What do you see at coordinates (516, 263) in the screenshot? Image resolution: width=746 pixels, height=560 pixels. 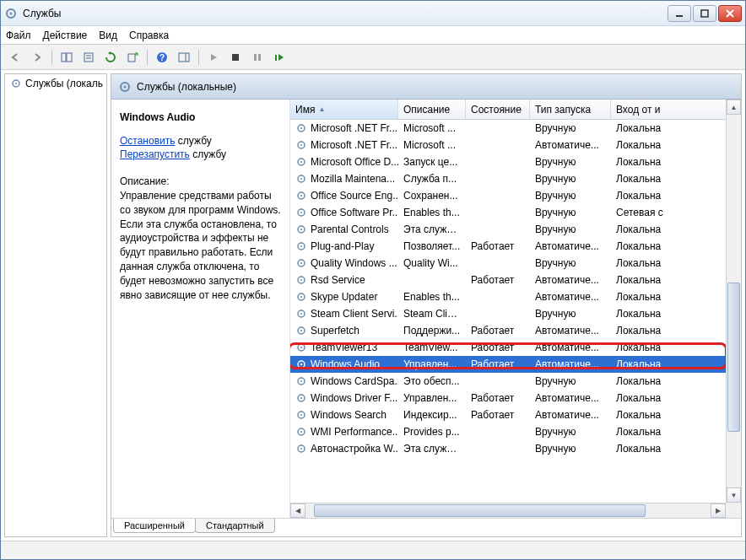 I see `table-row: Quality Windows ...Quality Wi...ВручнуюЛ…` at bounding box center [516, 263].